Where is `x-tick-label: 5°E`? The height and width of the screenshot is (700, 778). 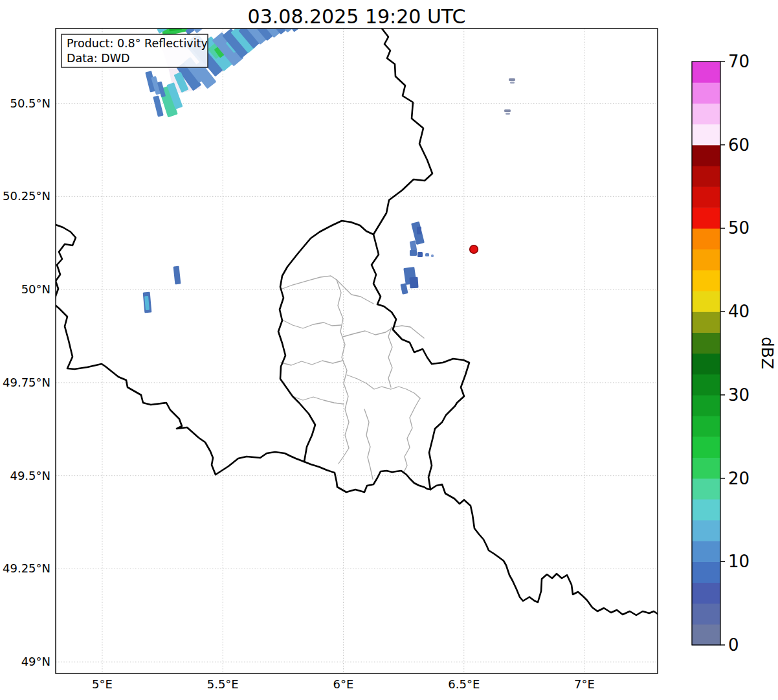
x-tick-label: 5°E is located at coordinates (102, 684).